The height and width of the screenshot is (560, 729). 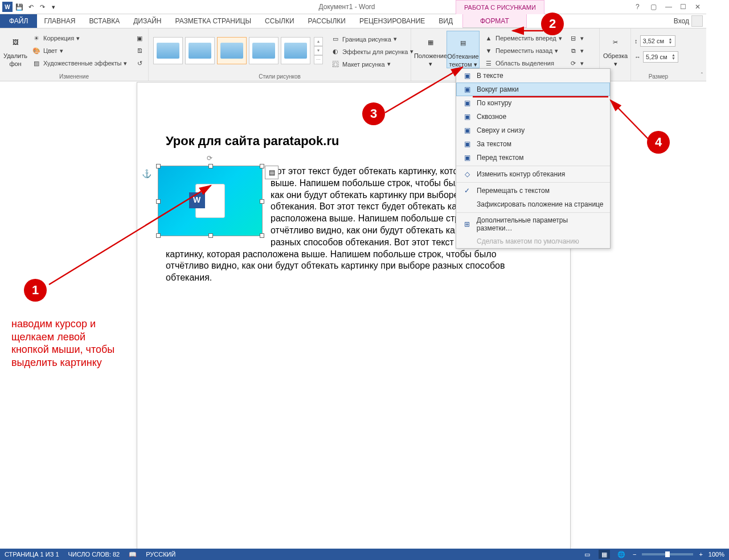 I want to click on menu-square: ▣Вокруг рамки, so click(x=533, y=89).